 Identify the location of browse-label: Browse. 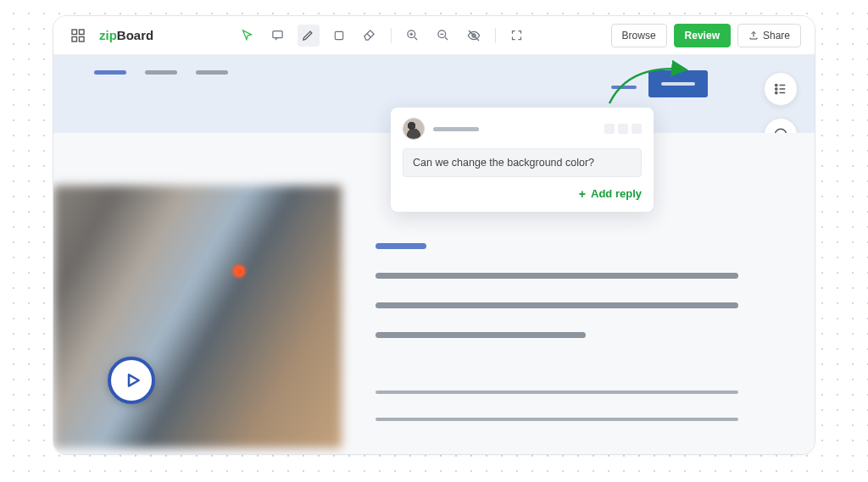
(639, 36).